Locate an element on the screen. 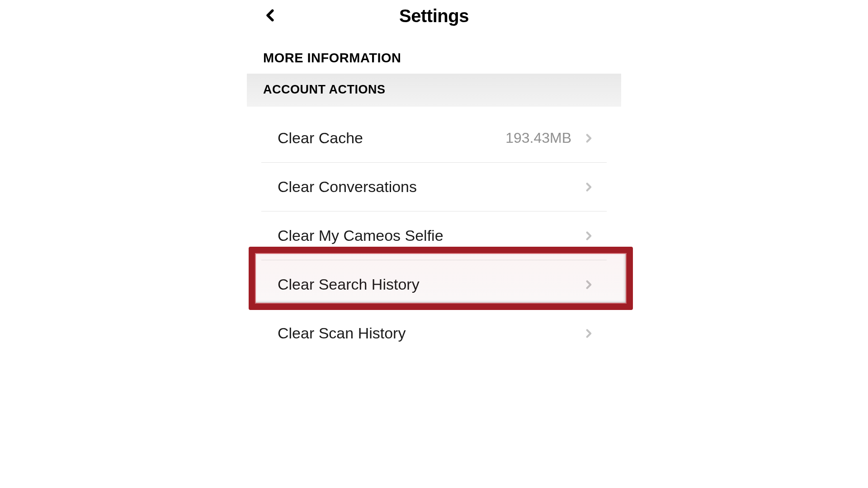 This screenshot has height=488, width=868. header-bar: Settings is located at coordinates (434, 16).